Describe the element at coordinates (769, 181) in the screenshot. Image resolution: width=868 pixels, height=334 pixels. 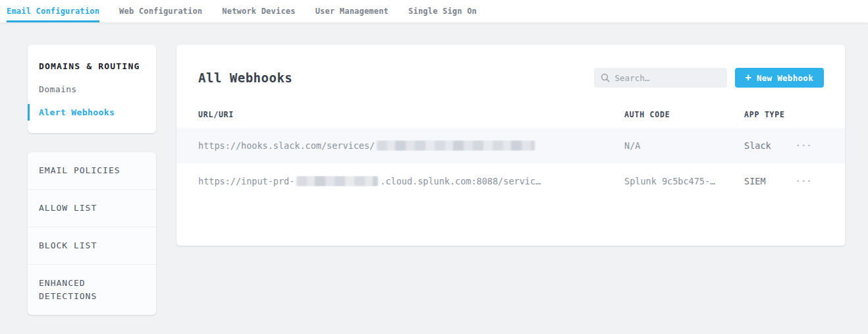
I see `app-type: SIEM` at that location.